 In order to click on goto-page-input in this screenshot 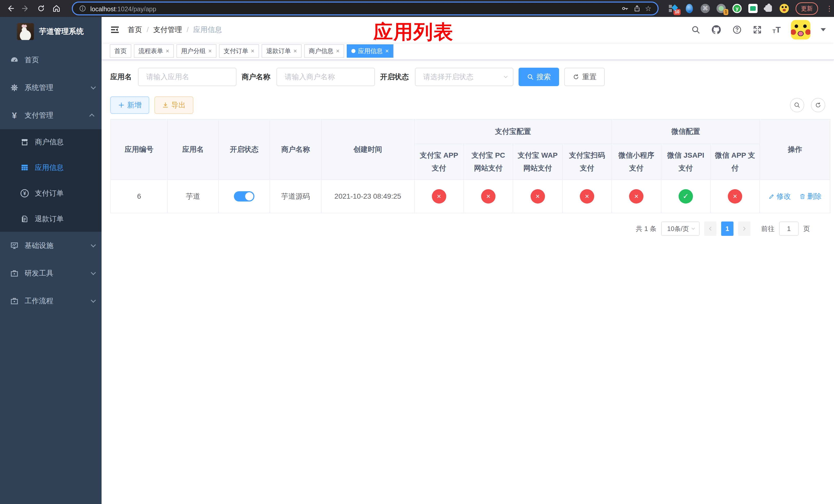, I will do `click(789, 229)`.